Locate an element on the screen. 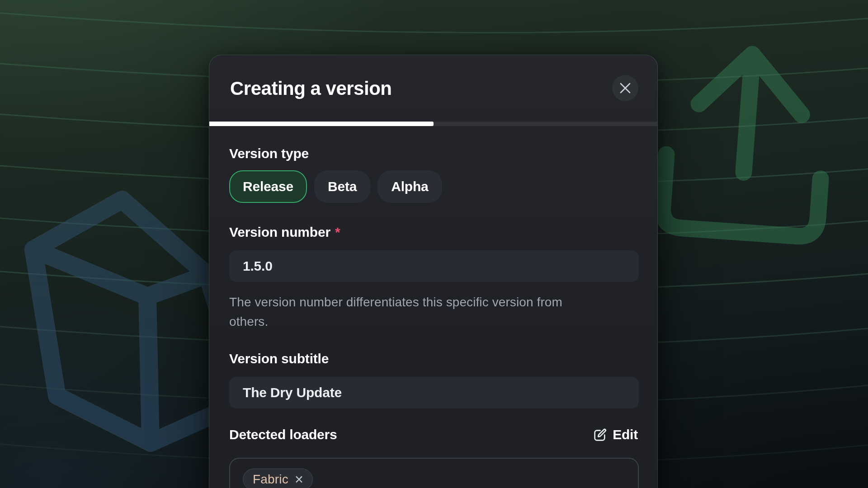  version-type-release-button: Release is located at coordinates (268, 187).